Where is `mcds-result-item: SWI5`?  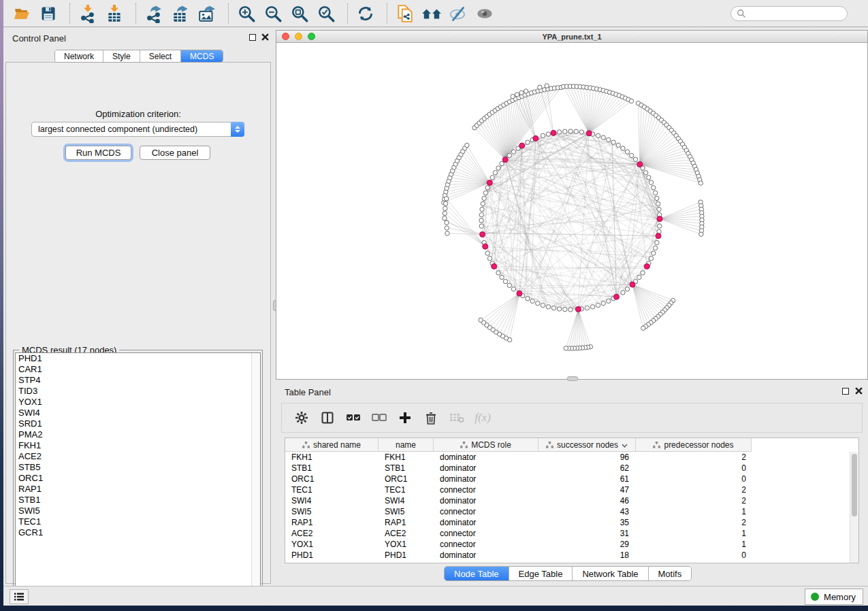 mcds-result-item: SWI5 is located at coordinates (138, 511).